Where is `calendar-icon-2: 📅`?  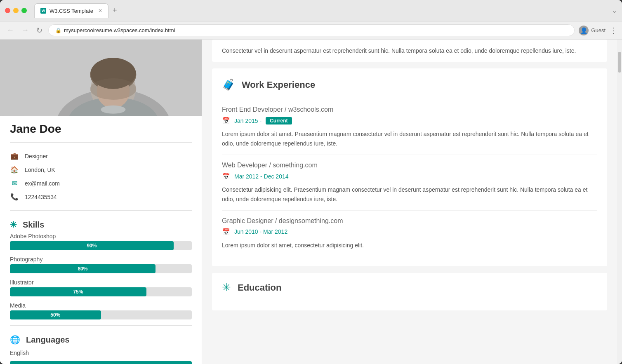 calendar-icon-2: 📅 is located at coordinates (226, 176).